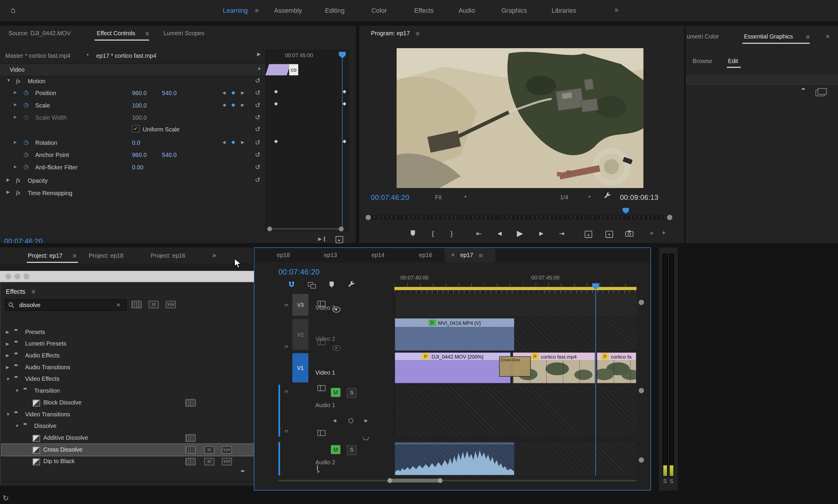  I want to click on tab-project-ep17: Project: ep17, so click(45, 255).